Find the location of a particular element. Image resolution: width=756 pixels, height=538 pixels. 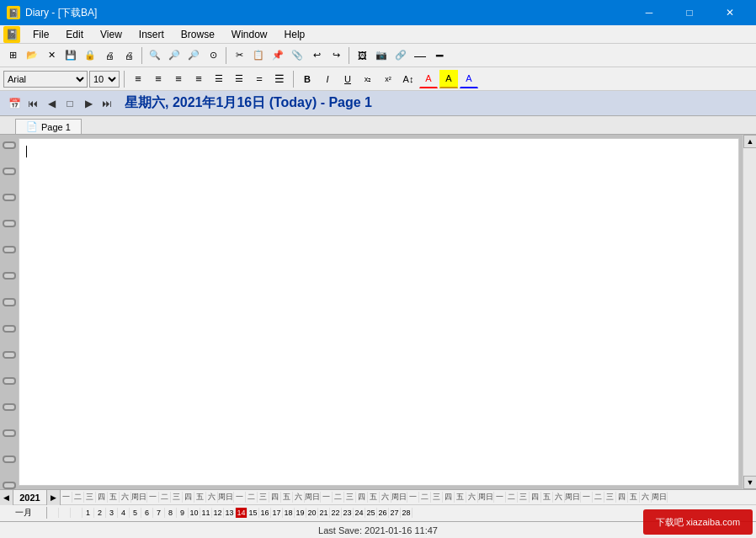

toolbar-thickline: ━ is located at coordinates (439, 56).